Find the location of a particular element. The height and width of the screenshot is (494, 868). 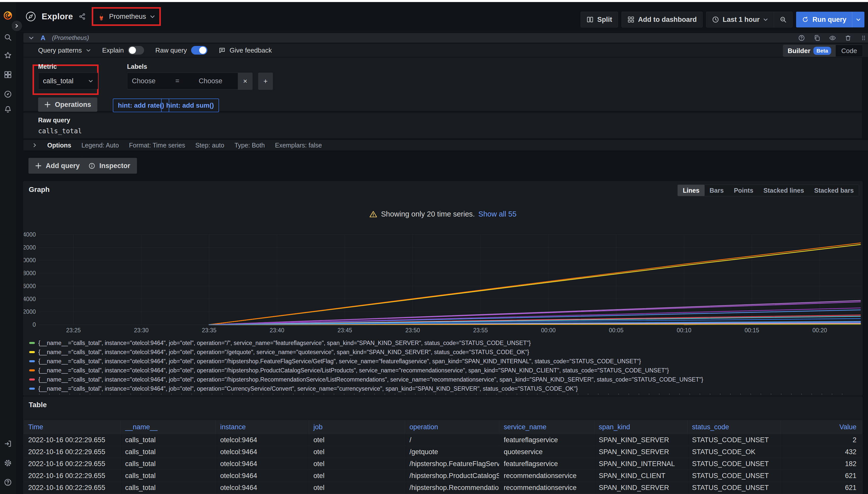

datasource-picker: Prometheus is located at coordinates (126, 16).